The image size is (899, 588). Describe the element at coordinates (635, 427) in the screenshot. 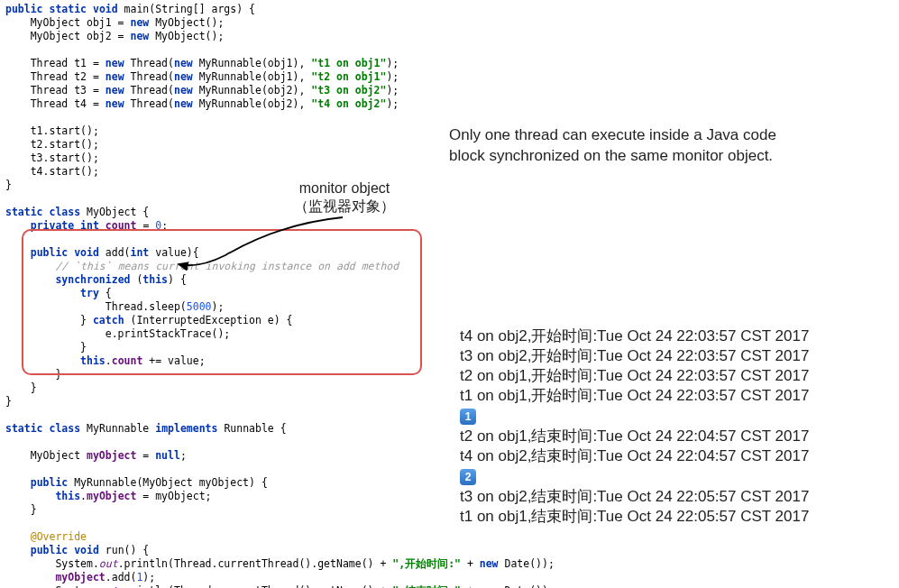

I see `console-output: t4 on obj2,开始时间:Tue Oct 24 22:03:57 CST …` at that location.